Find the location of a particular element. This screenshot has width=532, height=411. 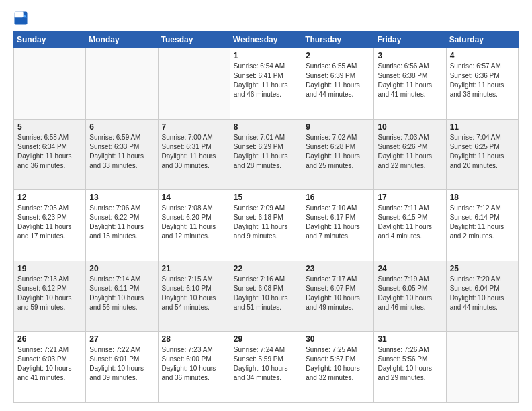

day-number: 28 is located at coordinates (194, 339).